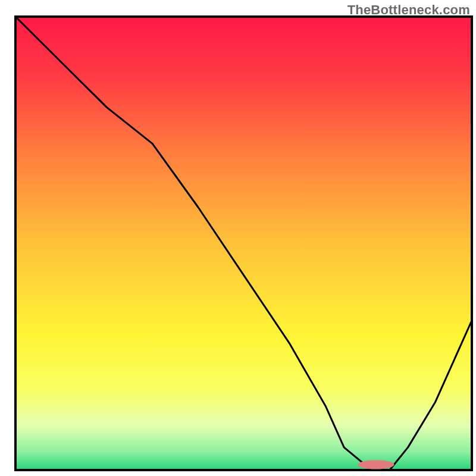  I want to click on watermark-text: TheBottleneck.com, so click(409, 10).